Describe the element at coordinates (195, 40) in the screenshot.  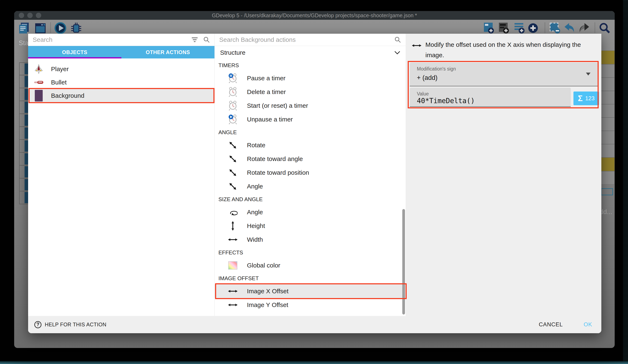
I see `filter-icon` at that location.